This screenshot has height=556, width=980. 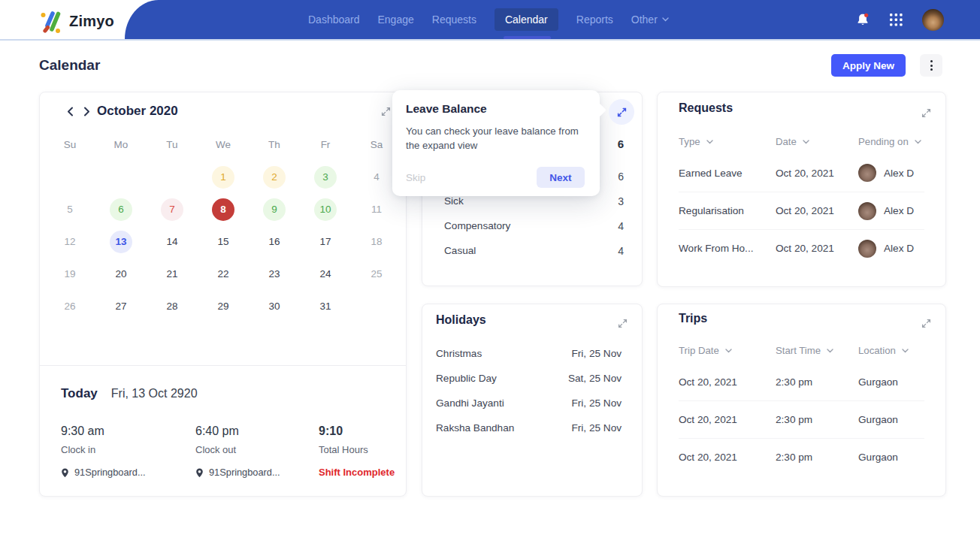 I want to click on calendar-day-16: 16, so click(x=274, y=242).